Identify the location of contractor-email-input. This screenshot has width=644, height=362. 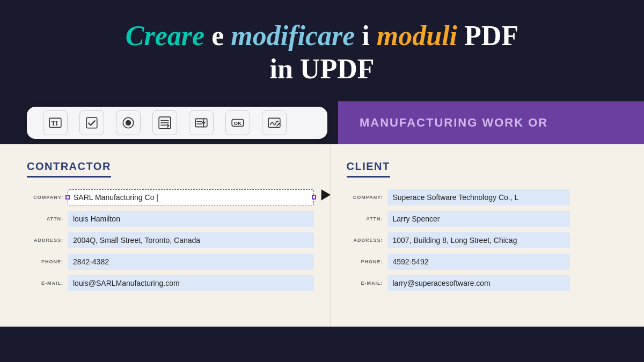
(191, 283).